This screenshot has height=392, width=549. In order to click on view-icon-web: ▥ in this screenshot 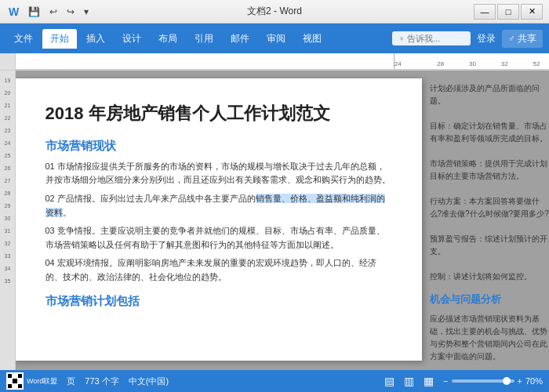, I will do `click(409, 381)`.